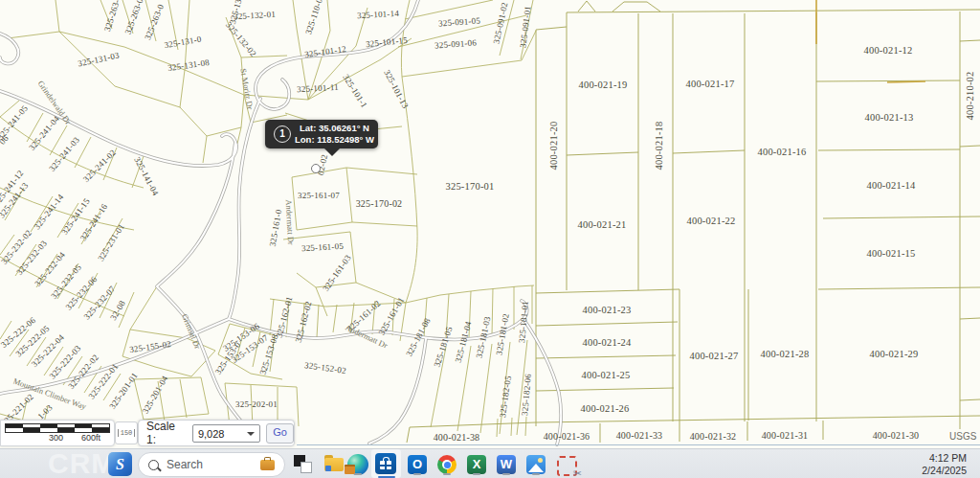  Describe the element at coordinates (490, 464) in the screenshot. I see `taskbar: CRML S Search O X` at that location.